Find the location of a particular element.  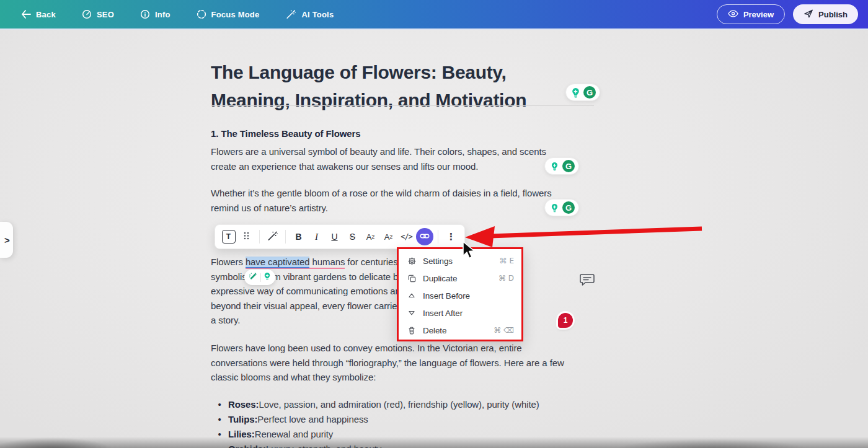

menu-item-label: Settings is located at coordinates (438, 261).